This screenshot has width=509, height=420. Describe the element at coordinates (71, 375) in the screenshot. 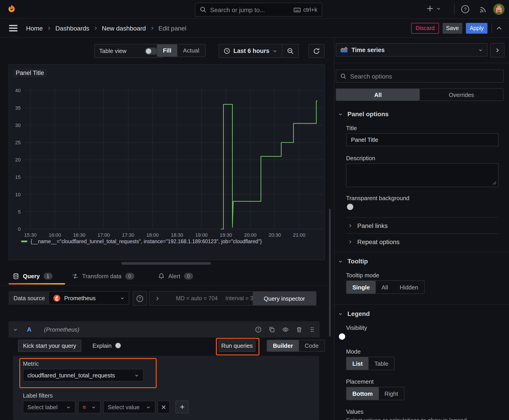

I see `metric-value: cloudflared_tunnel_total_requests` at that location.